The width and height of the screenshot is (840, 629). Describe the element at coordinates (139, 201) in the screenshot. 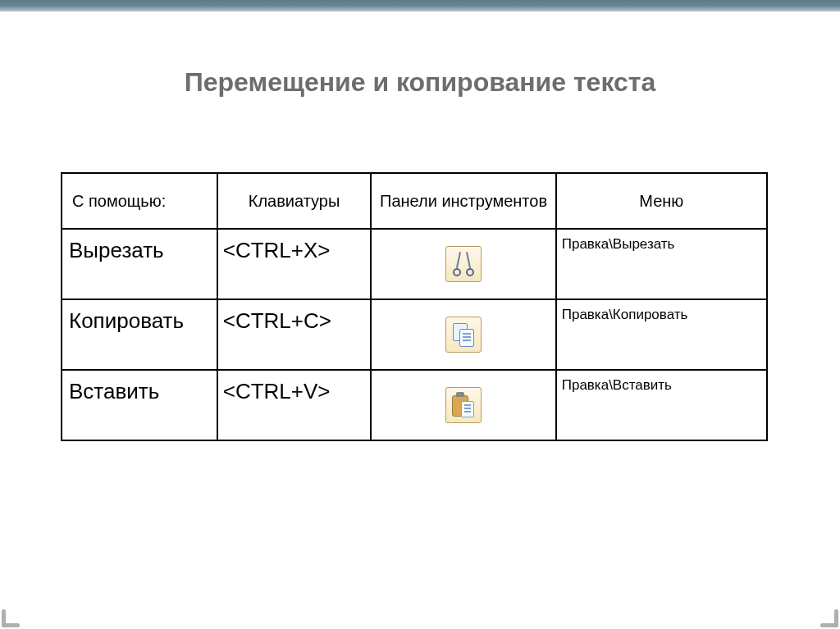

I see `header-with-help: С помощью:` at that location.